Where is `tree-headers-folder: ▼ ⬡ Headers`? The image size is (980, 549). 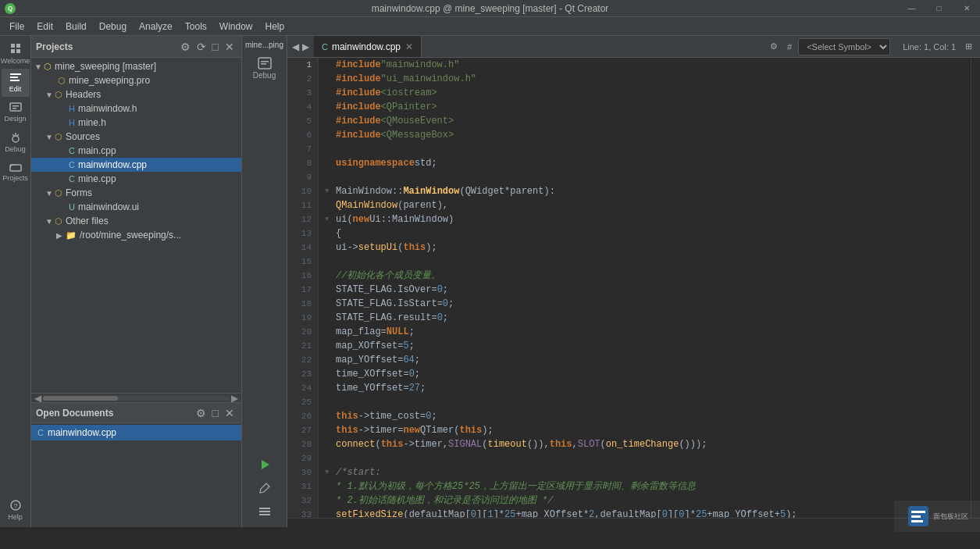 tree-headers-folder: ▼ ⬡ Headers is located at coordinates (136, 94).